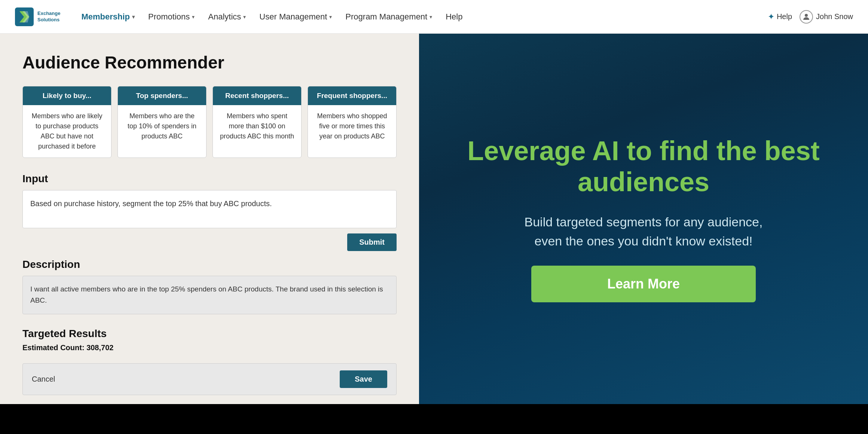 The image size is (868, 434). What do you see at coordinates (352, 96) in the screenshot?
I see `card-header-frequent: Frequent shoppers...` at bounding box center [352, 96].